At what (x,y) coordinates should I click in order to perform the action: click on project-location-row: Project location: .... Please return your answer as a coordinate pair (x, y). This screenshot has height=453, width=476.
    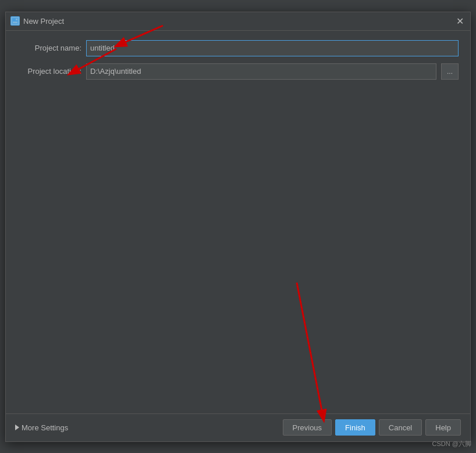
    Looking at the image, I should click on (238, 72).